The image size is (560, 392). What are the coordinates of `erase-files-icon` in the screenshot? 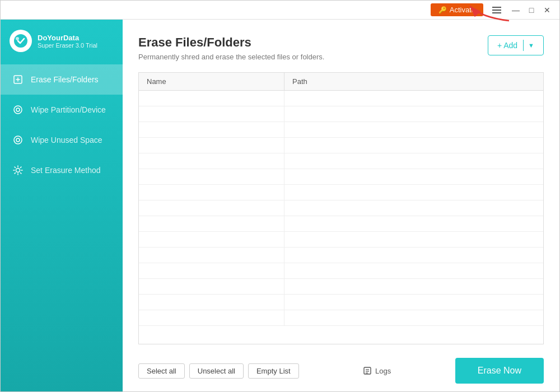 It's located at (18, 80).